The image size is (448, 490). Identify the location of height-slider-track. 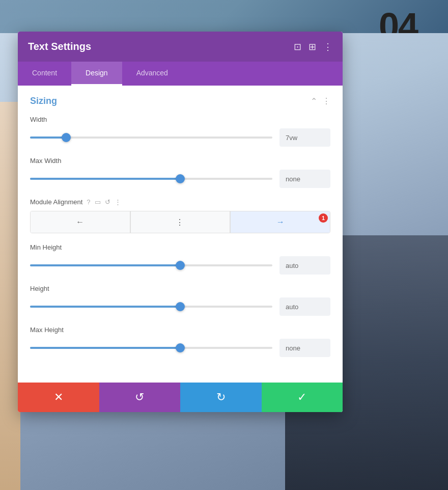
(151, 307).